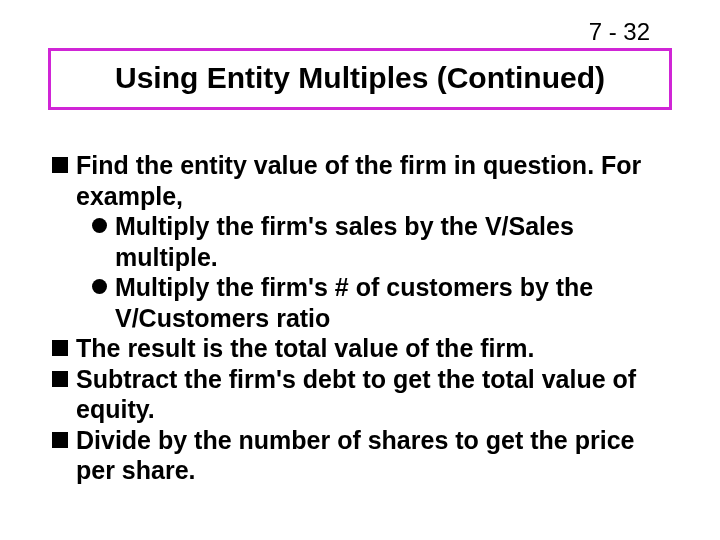 The width and height of the screenshot is (720, 540). Describe the element at coordinates (360, 242) in the screenshot. I see `sub-bullet-item: Multiply the firm's sales by the V/Sales…` at that location.